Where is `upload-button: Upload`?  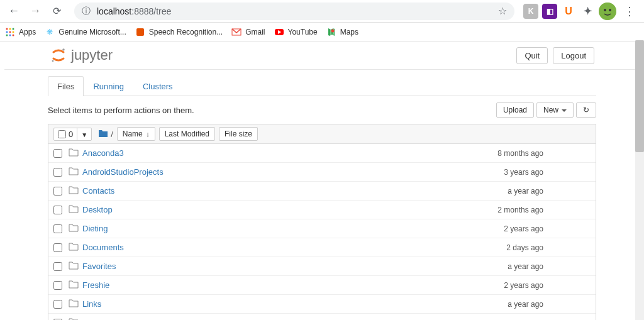 upload-button: Upload is located at coordinates (515, 110).